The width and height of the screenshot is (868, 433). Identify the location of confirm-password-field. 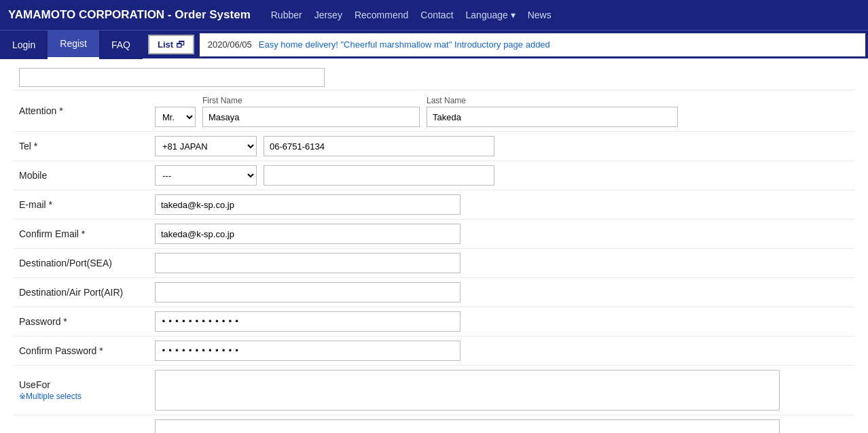
(502, 351).